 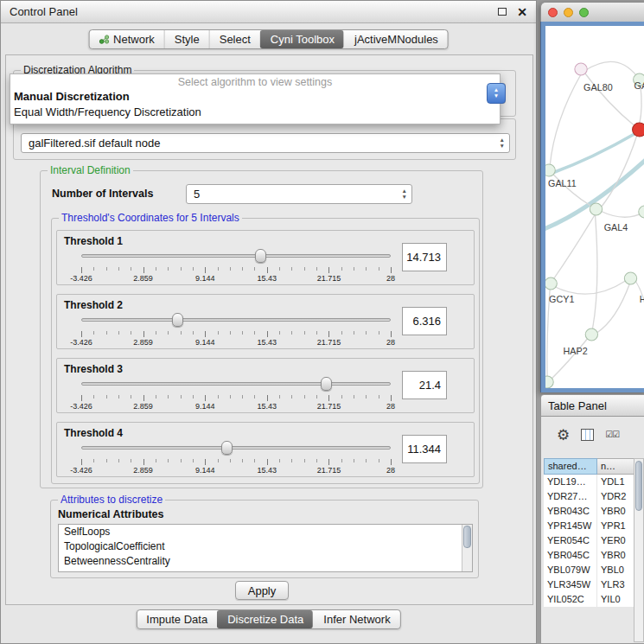 What do you see at coordinates (265, 548) in the screenshot?
I see `numerical-attributes-list: SelfLoopsTopologicalCoefficientBetweenne…` at bounding box center [265, 548].